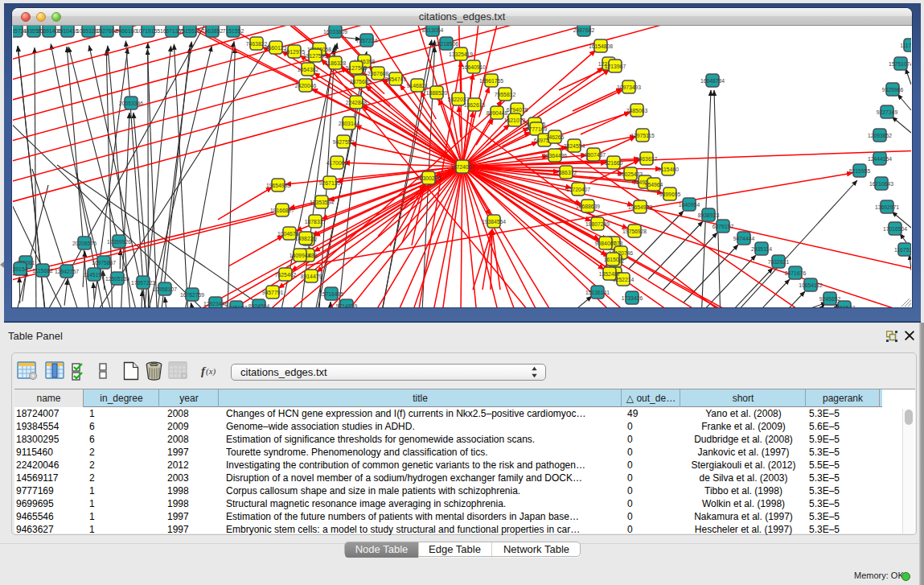  What do you see at coordinates (278, 185) in the screenshot?
I see `svg-text: 19654983` at bounding box center [278, 185].